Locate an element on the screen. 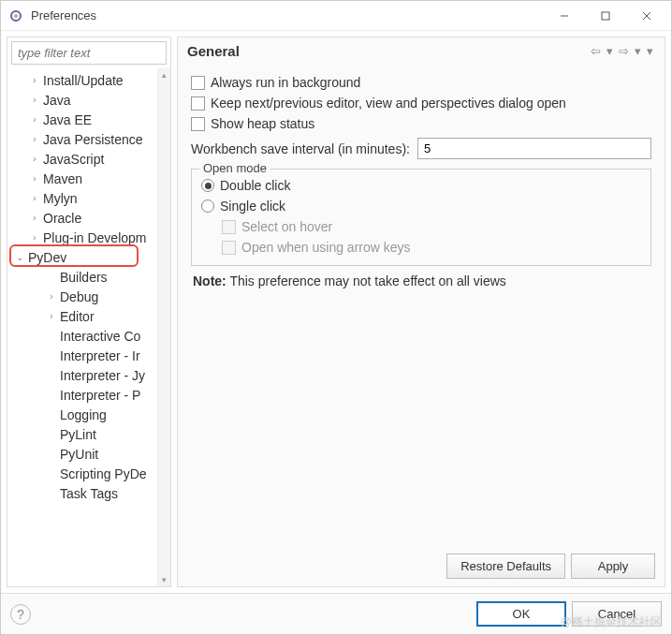 The height and width of the screenshot is (635, 672). nav-forward-menu-icon: ▾ is located at coordinates (638, 51).